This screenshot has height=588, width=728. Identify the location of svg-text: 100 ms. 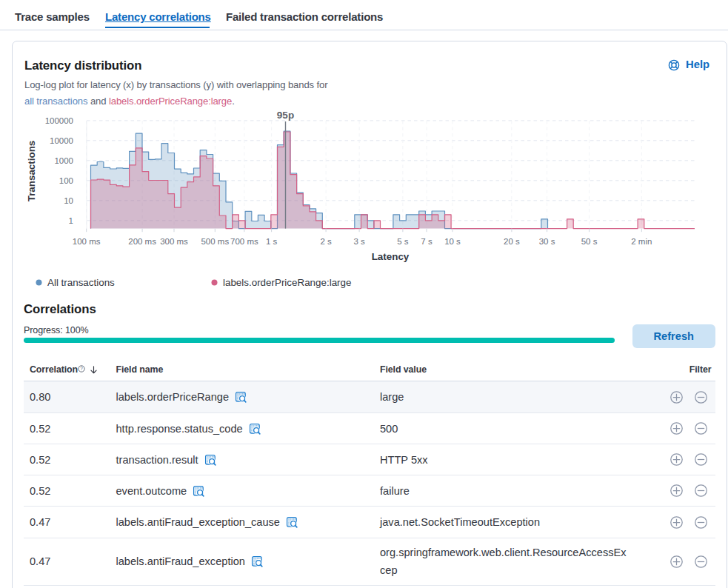
(87, 241).